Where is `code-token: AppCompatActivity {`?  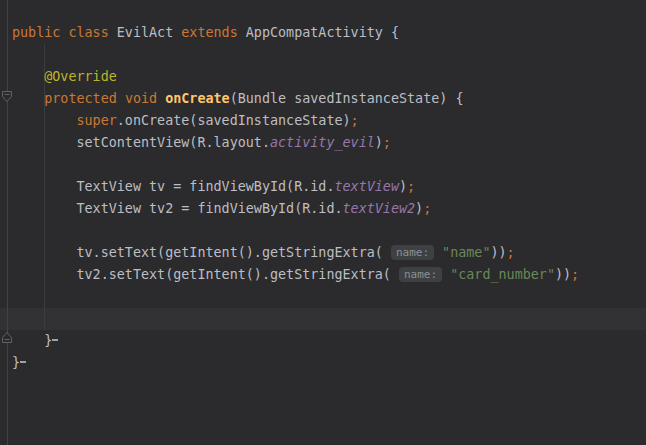
code-token: AppCompatActivity { is located at coordinates (318, 32).